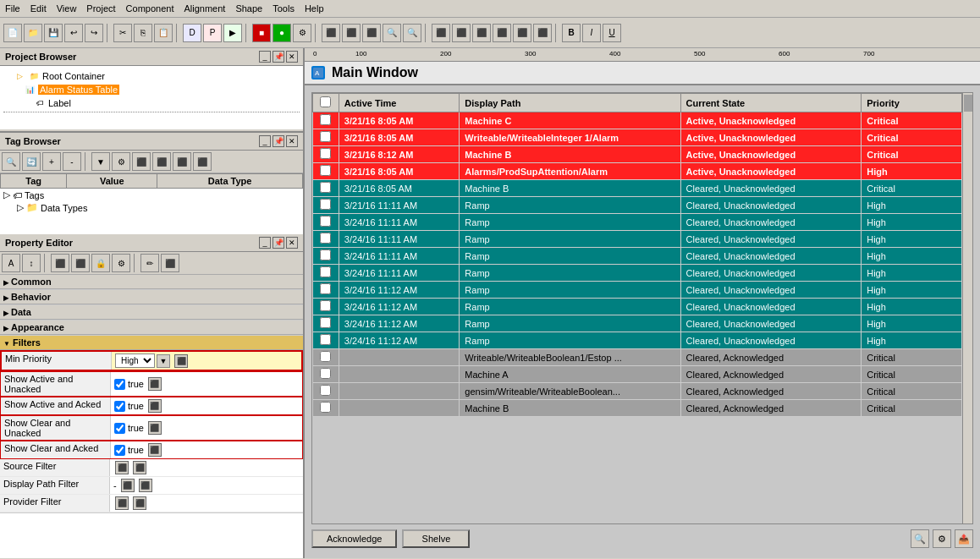 The image size is (980, 559). What do you see at coordinates (151, 103) in the screenshot?
I see `tree-item-label: 🏷 Label` at bounding box center [151, 103].